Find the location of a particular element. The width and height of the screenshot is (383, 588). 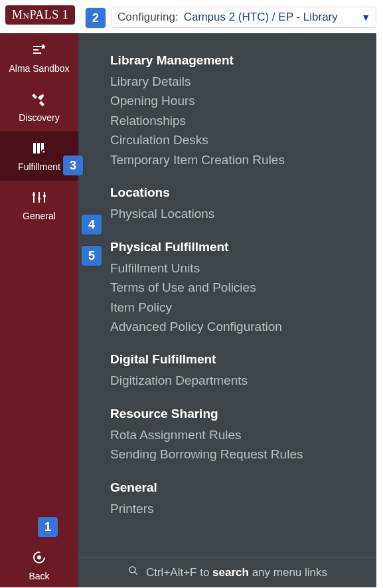

sidebar-item-label: Alma Sandbox is located at coordinates (38, 68).